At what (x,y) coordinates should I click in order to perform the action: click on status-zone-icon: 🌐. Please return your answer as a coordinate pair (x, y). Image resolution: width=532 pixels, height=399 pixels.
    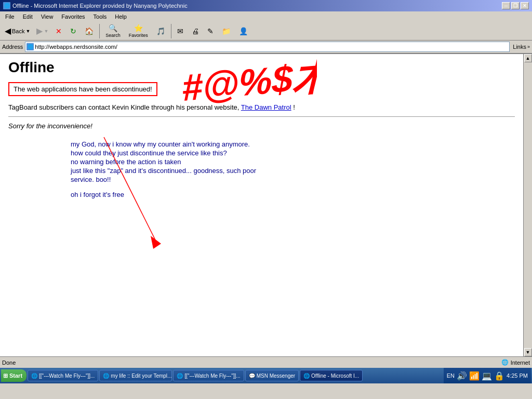
    Looking at the image, I should click on (505, 363).